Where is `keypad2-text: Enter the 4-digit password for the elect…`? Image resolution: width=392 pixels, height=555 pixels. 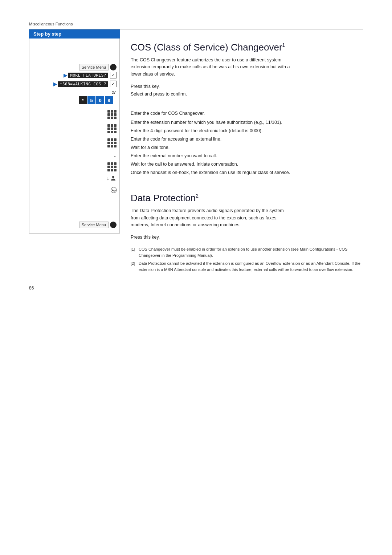 keypad2-text: Enter the 4-digit password for the elect… is located at coordinates (247, 131).